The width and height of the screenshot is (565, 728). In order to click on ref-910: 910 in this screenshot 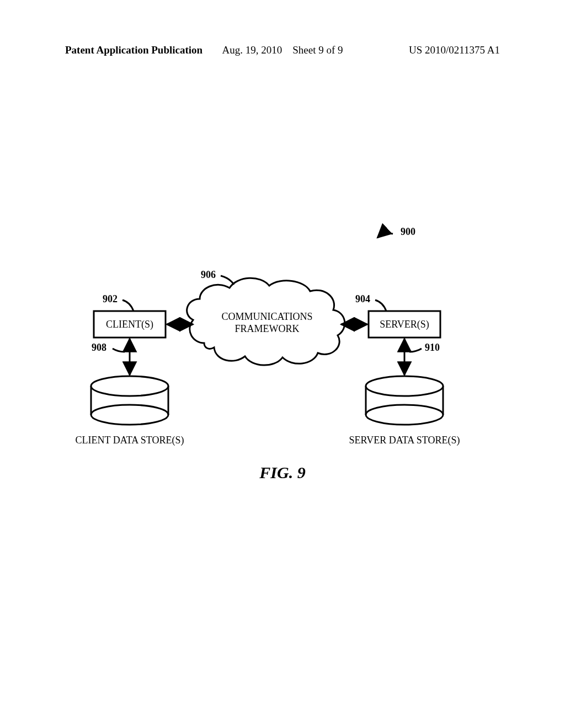, I will do `click(425, 347)`.